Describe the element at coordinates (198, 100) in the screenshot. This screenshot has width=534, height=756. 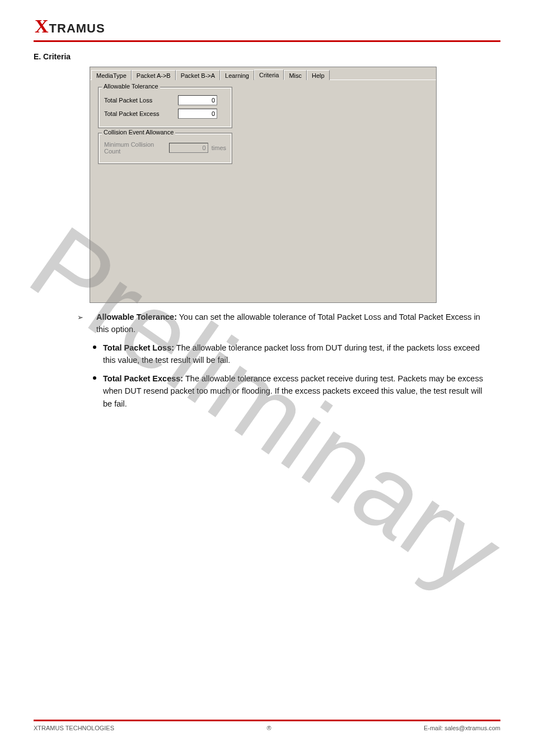
I see `input-total-packet-loss` at that location.